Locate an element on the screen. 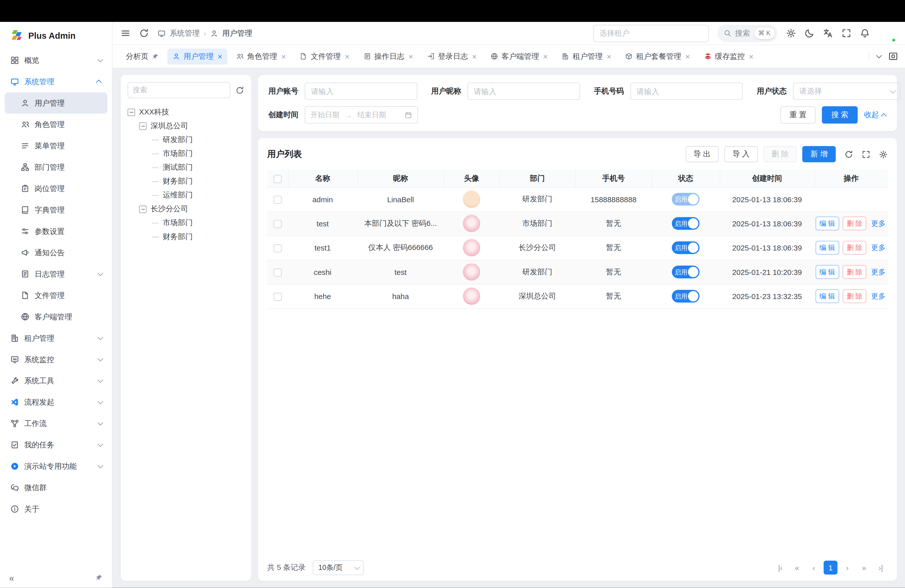 Image resolution: width=905 pixels, height=588 pixels. pin-sidebar-icon is located at coordinates (99, 577).